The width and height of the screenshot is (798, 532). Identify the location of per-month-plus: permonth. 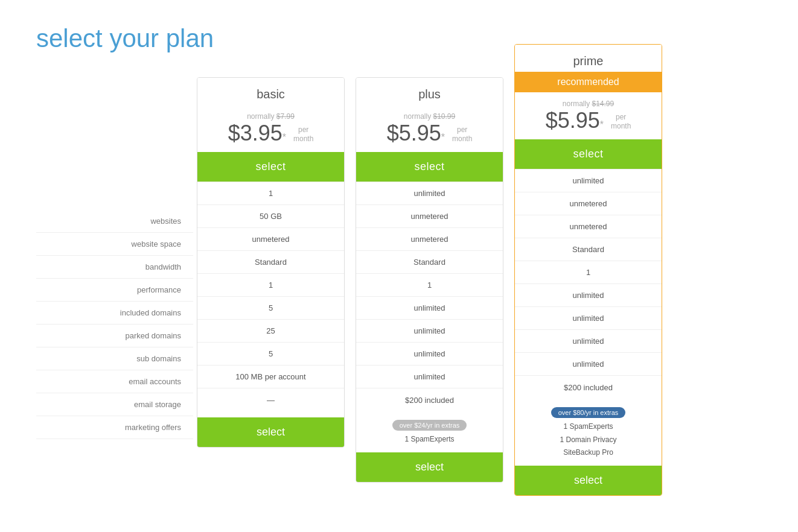
(462, 135).